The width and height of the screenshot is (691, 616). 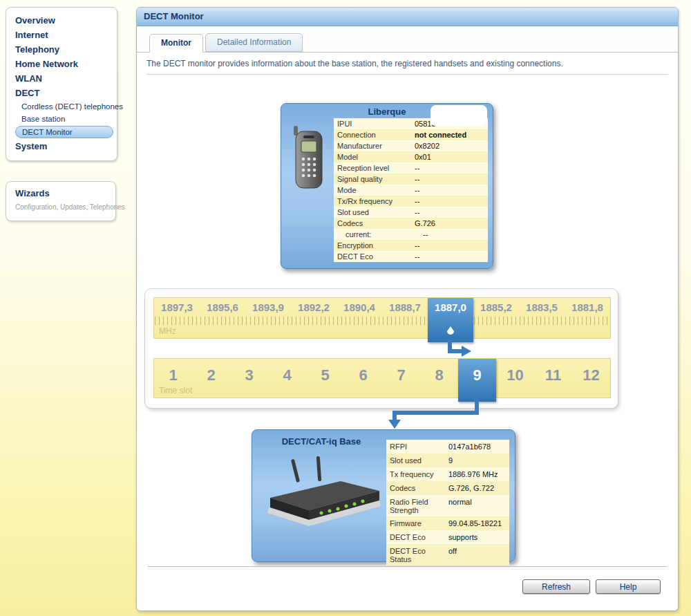 I want to click on timeslot-cell: 12, so click(x=591, y=378).